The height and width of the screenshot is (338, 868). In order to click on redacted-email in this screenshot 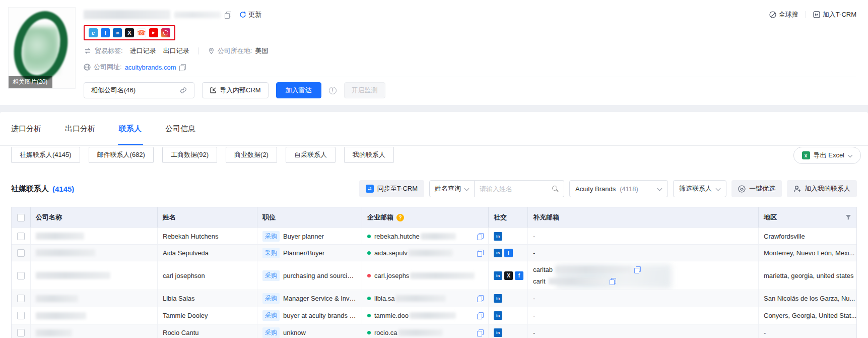, I will do `click(421, 333)`.